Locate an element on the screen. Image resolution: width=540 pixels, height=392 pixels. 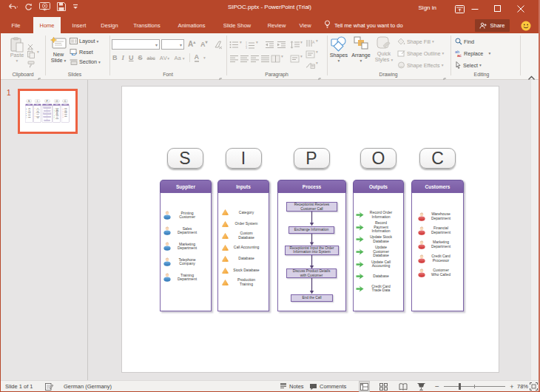
align-center-icon is located at coordinates (244, 59).